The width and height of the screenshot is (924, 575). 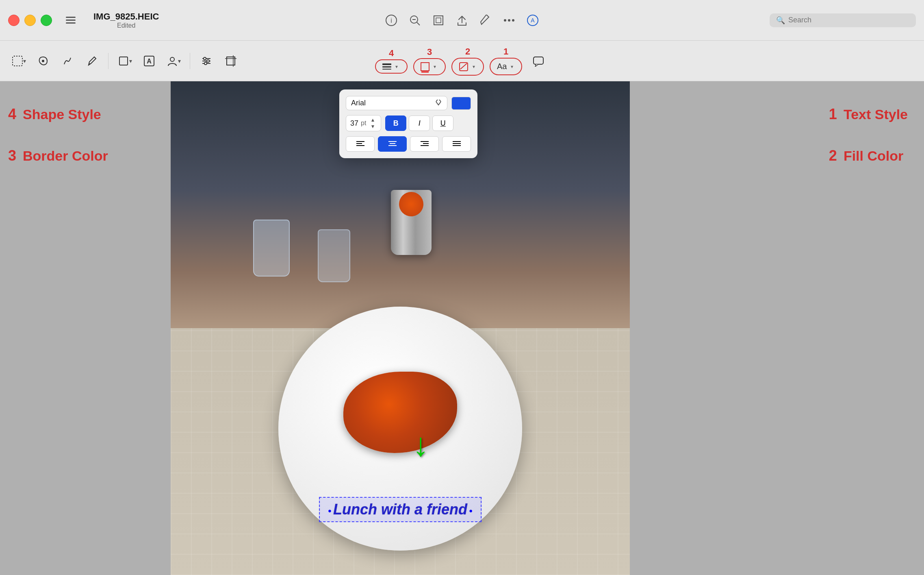 I want to click on font-selector: Arial, so click(x=397, y=103).